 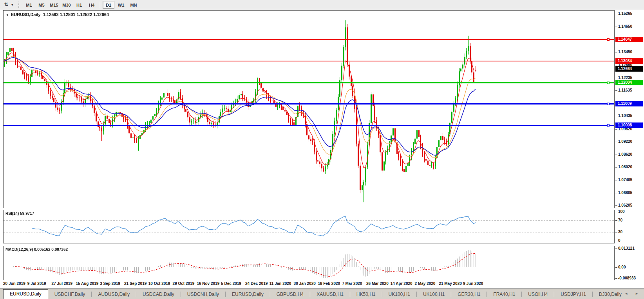 I want to click on price-tick: 1.12235, so click(x=625, y=77).